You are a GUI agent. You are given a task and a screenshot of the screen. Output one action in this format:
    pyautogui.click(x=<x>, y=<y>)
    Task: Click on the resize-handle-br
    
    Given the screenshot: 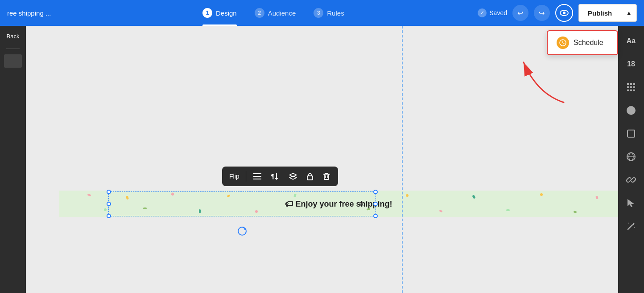 What is the action you would take?
    pyautogui.click(x=376, y=216)
    